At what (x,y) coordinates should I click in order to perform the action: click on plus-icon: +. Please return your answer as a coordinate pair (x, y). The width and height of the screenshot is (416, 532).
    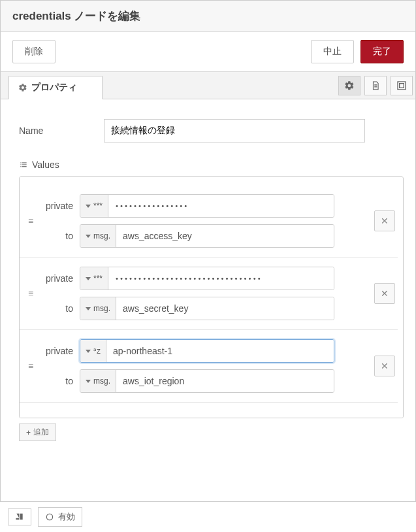
    Looking at the image, I should click on (29, 433).